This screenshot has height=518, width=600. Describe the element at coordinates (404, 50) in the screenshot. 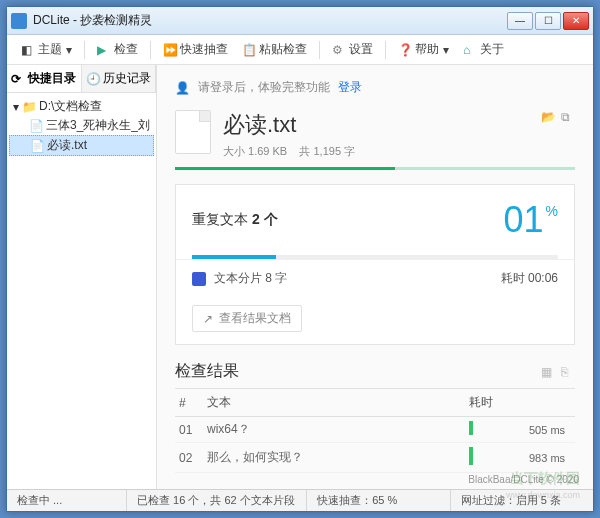

I see `help-icon: ❓` at that location.